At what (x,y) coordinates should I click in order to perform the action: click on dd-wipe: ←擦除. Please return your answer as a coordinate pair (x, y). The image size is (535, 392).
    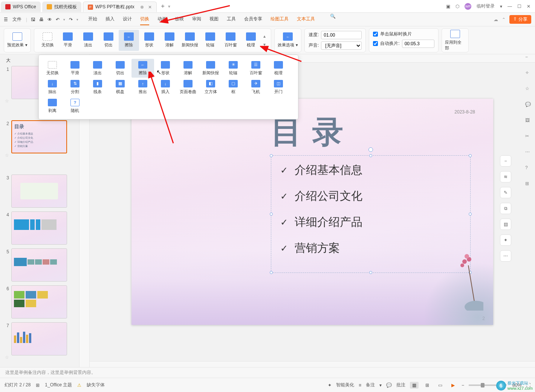
    Looking at the image, I should click on (143, 68).